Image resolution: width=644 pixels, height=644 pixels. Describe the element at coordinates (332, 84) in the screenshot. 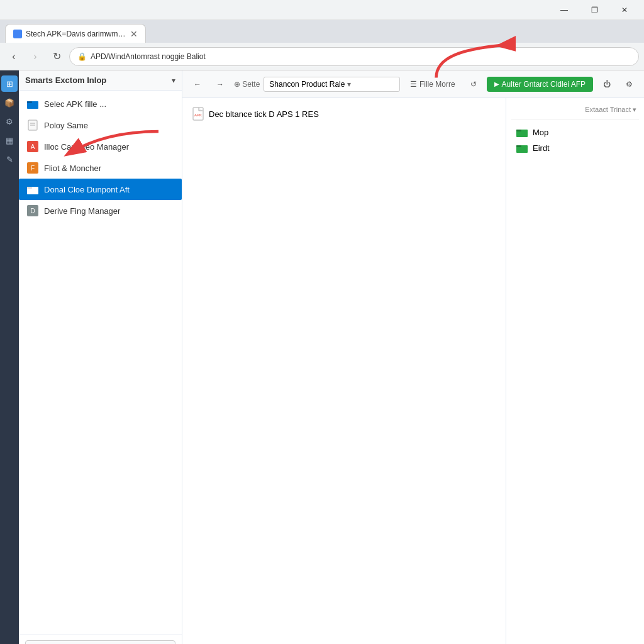

I see `location-path: Shancon Product Rale ▾` at that location.